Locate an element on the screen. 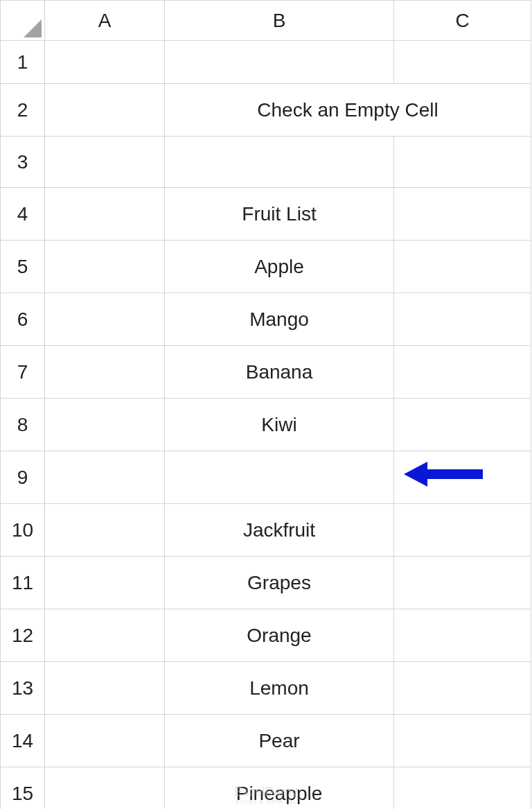 The image size is (532, 809). cell-A2 is located at coordinates (105, 110).